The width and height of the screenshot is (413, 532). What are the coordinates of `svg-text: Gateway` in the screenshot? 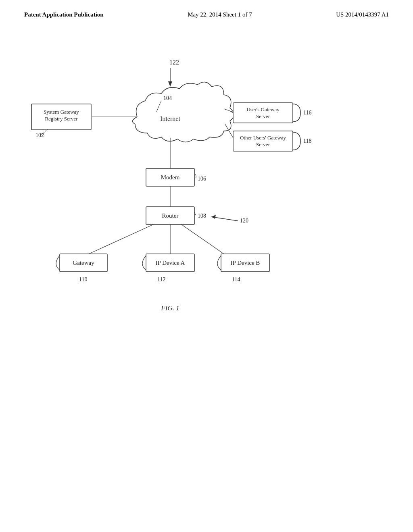 It's located at (83, 263).